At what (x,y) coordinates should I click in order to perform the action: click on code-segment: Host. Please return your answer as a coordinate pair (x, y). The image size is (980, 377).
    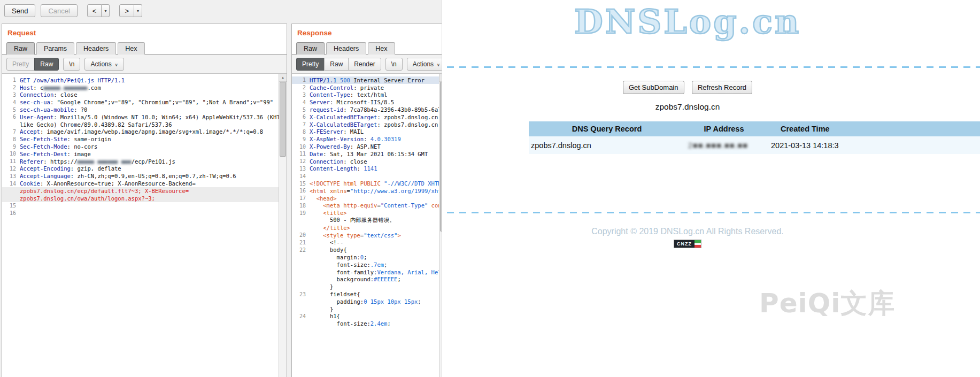
    Looking at the image, I should click on (27, 88).